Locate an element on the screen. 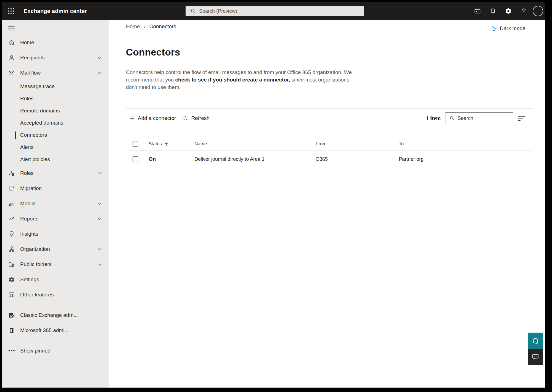  cell-status: On is located at coordinates (171, 159).